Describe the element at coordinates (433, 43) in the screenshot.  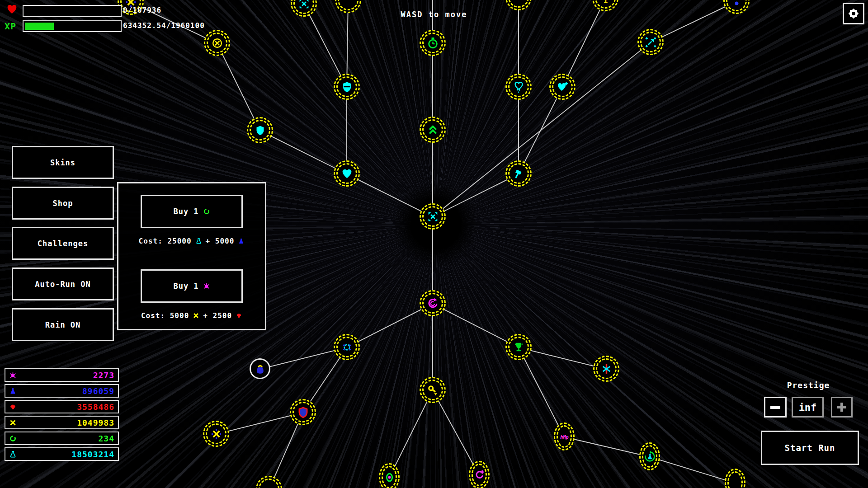
I see `skill-node-clock` at that location.